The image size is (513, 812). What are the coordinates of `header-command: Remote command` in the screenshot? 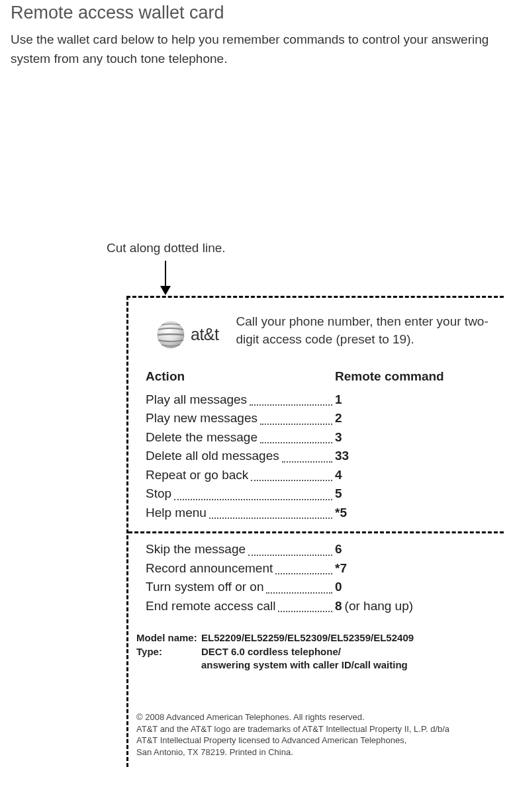 It's located at (389, 377).